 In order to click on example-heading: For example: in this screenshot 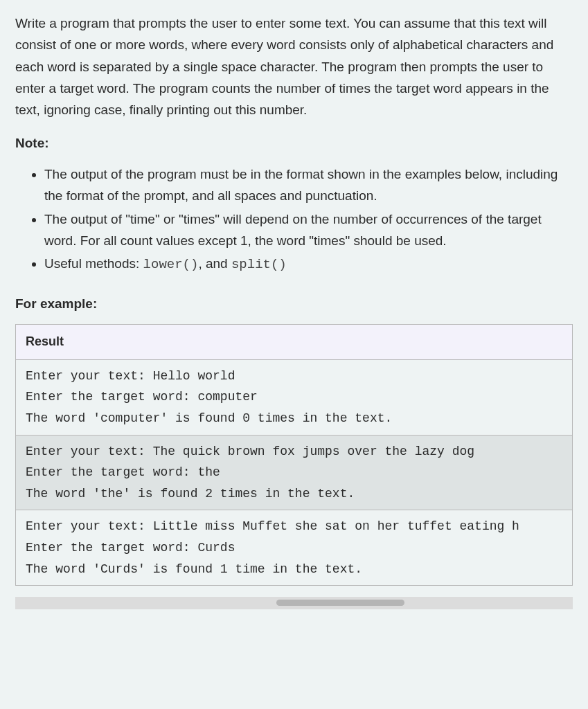, I will do `click(294, 303)`.